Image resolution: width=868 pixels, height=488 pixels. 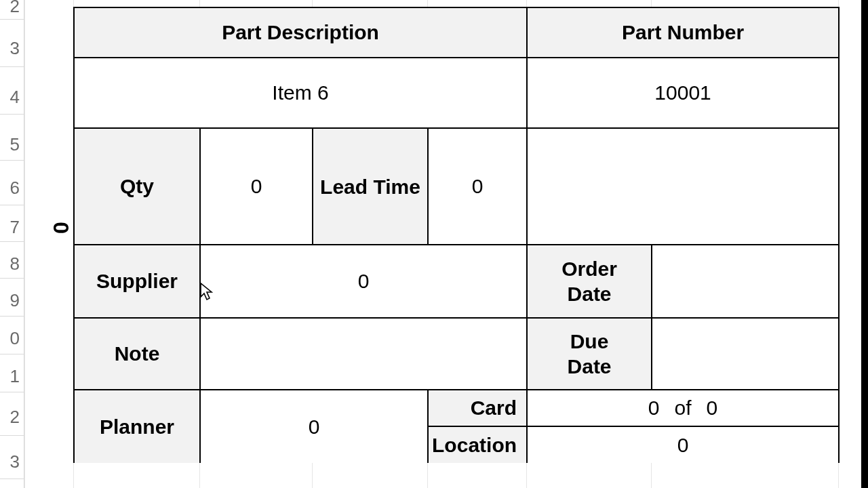 I want to click on value-part-description: Item 6, so click(x=300, y=93).